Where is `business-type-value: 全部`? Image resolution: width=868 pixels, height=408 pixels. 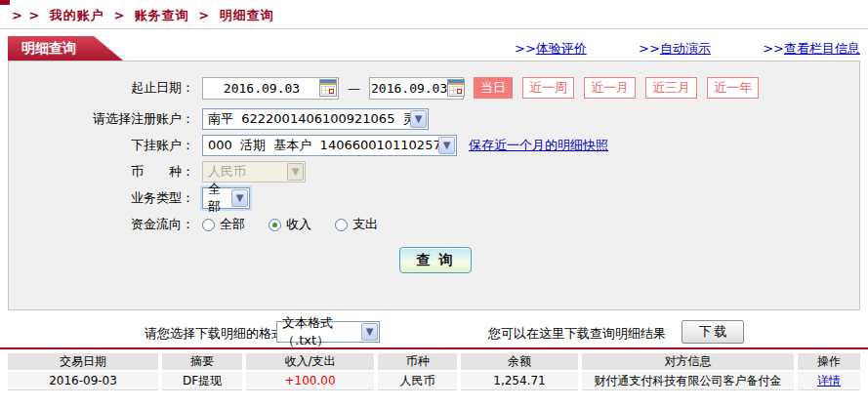
business-type-value: 全部 is located at coordinates (217, 198).